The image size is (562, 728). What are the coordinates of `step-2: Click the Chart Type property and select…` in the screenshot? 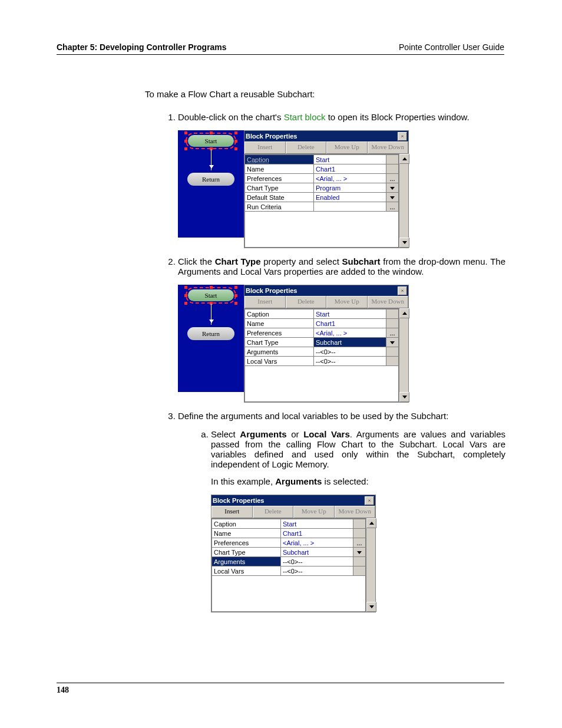 It's located at (342, 330).